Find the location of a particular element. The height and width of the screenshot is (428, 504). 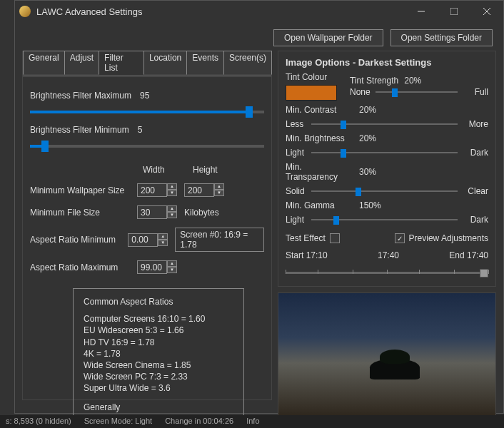

light-label: Light is located at coordinates (296, 153).